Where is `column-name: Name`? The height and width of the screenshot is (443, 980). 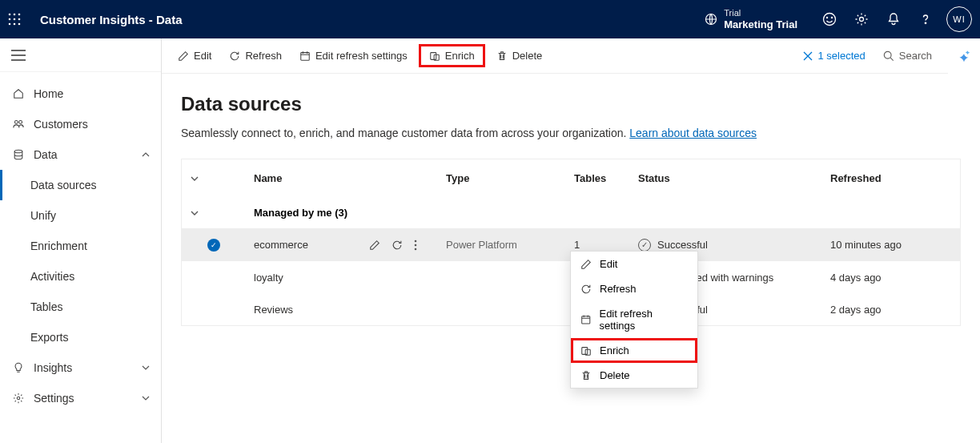 column-name: Name is located at coordinates (342, 178).